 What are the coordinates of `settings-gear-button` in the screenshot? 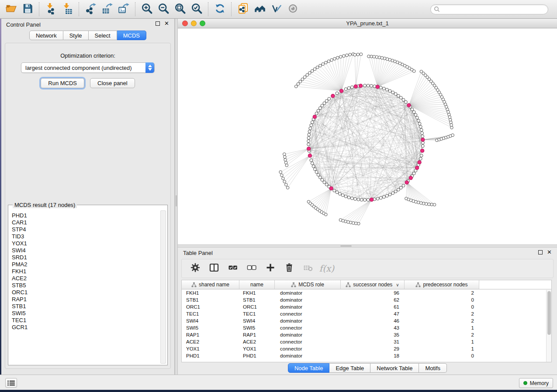 It's located at (195, 268).